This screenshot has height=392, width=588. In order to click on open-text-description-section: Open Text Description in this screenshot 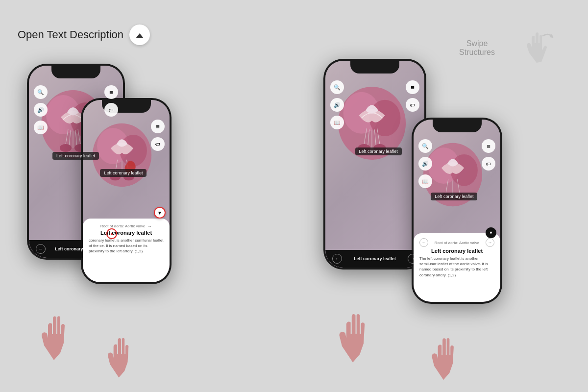, I will do `click(84, 35)`.